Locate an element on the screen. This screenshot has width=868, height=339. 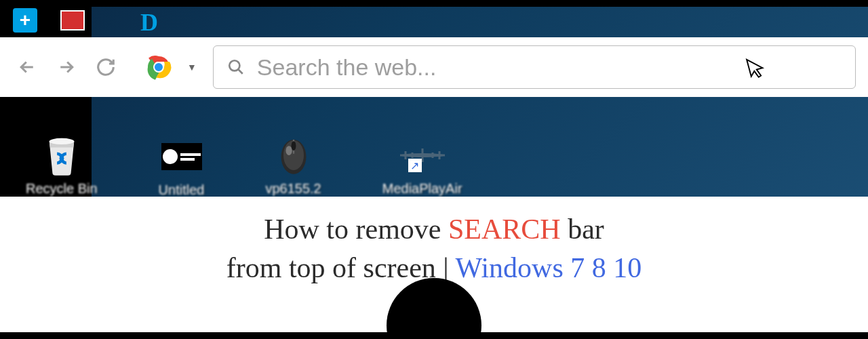
document-thumb-icon is located at coordinates (182, 157).